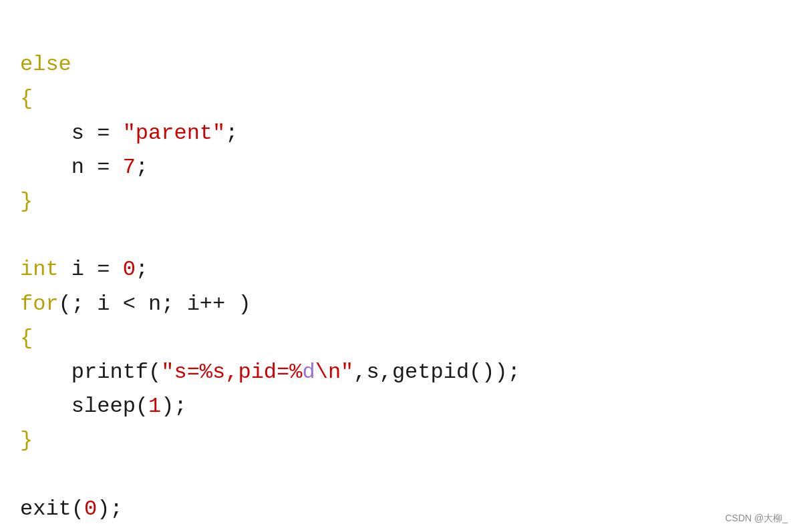 The image size is (801, 532). I want to click on line-else: else, so click(401, 64).